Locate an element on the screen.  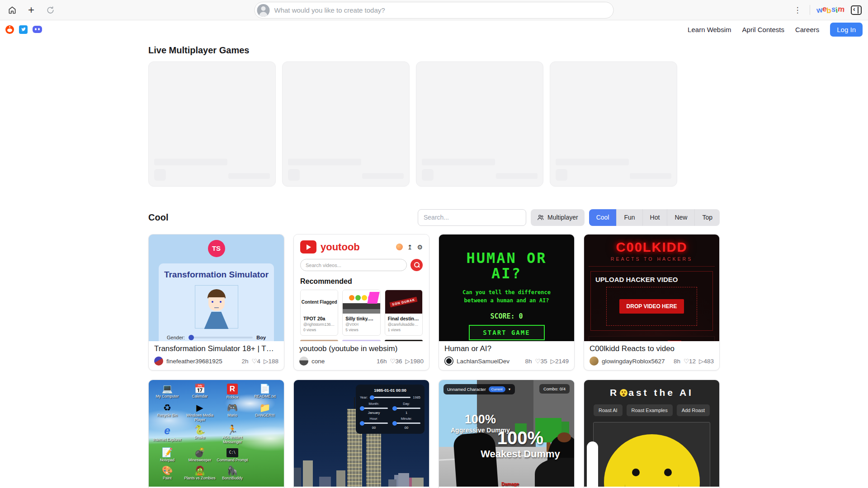
top-bar: + ⋮ websim is located at coordinates (434, 10).